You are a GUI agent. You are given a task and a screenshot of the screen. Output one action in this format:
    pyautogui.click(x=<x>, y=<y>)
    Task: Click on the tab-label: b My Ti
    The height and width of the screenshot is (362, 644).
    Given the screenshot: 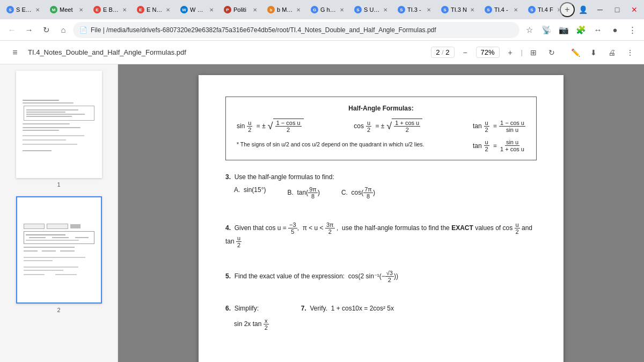 What is the action you would take?
    pyautogui.click(x=285, y=10)
    